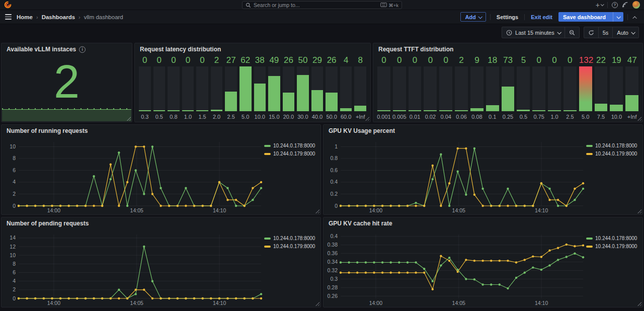  I want to click on save-dashboard-caret, so click(618, 17).